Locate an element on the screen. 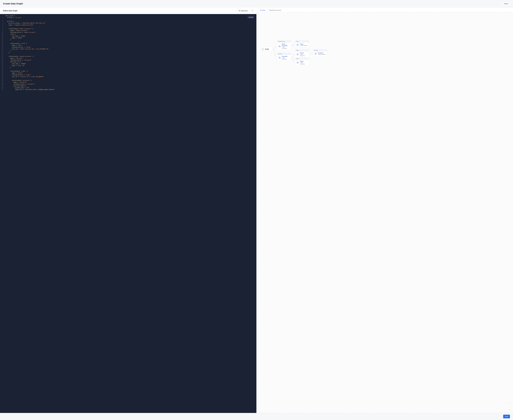 The image size is (513, 420). line-number: 41 is located at coordinates (1, 90).